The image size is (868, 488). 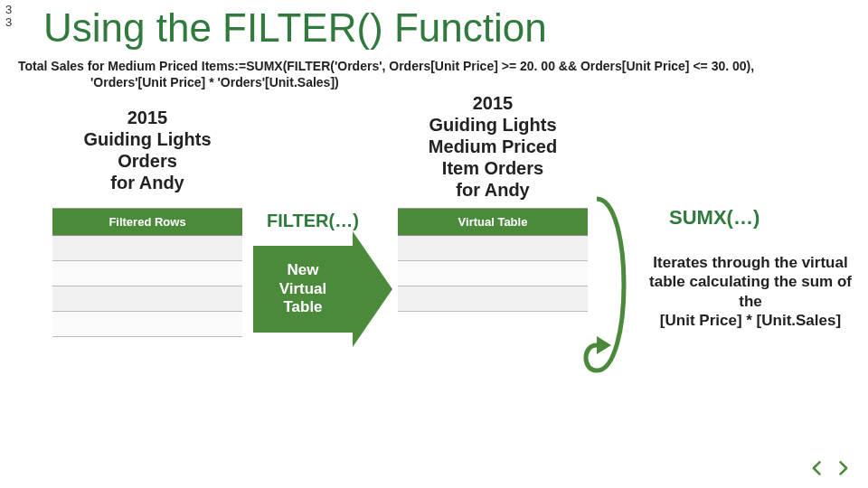 I want to click on left-table-title: 2015 Guiding Lights Orders for Andy, so click(x=147, y=150).